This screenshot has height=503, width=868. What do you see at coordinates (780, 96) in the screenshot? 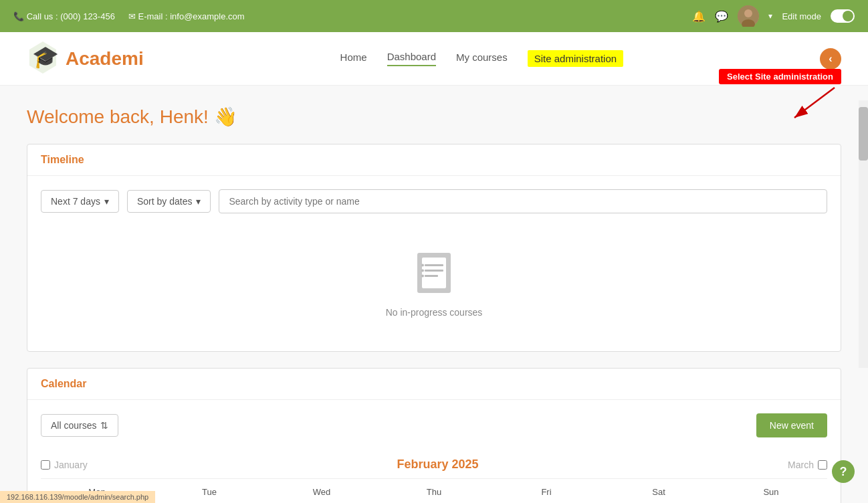
I see `annotation-overlay: Select Site administration` at bounding box center [780, 96].